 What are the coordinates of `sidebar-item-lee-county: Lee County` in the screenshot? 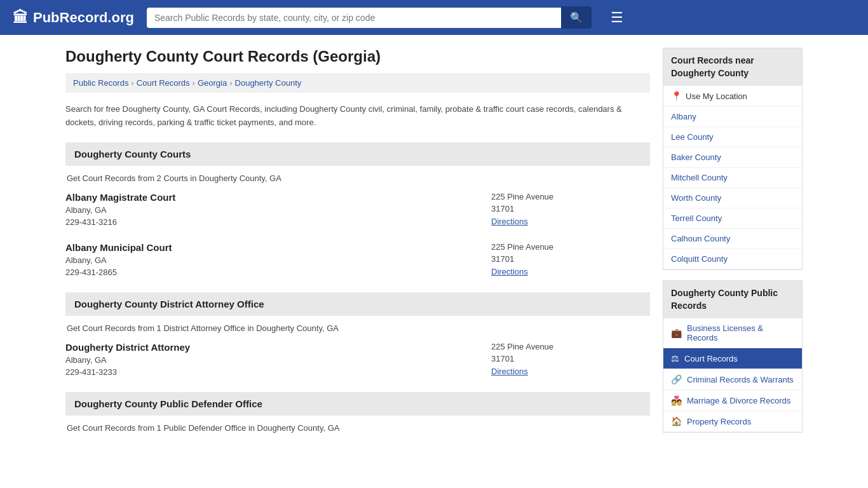 It's located at (733, 137).